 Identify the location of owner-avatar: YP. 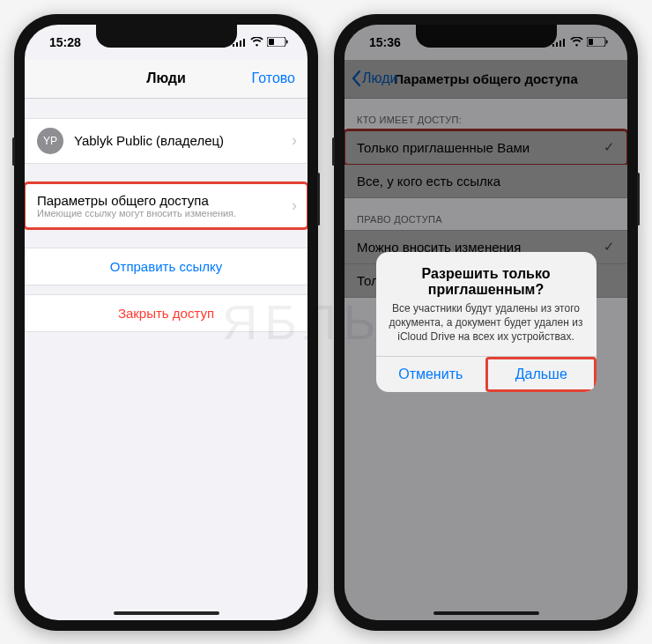
(50, 141).